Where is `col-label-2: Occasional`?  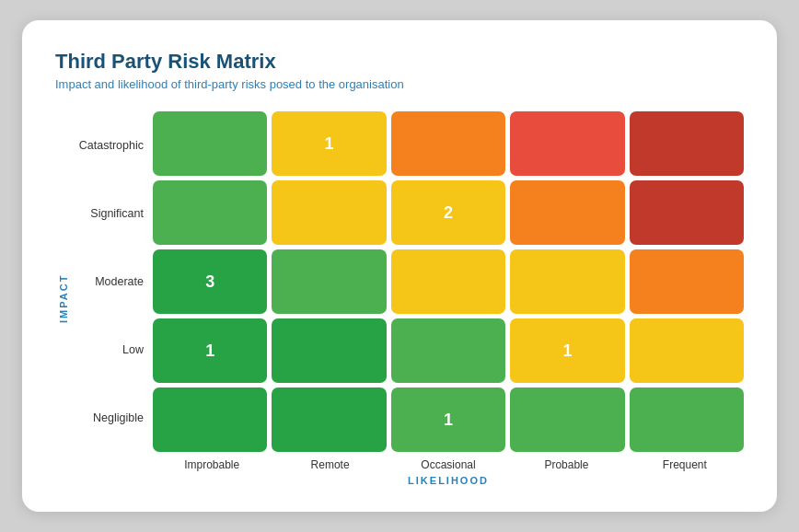 col-label-2: Occasional is located at coordinates (448, 465).